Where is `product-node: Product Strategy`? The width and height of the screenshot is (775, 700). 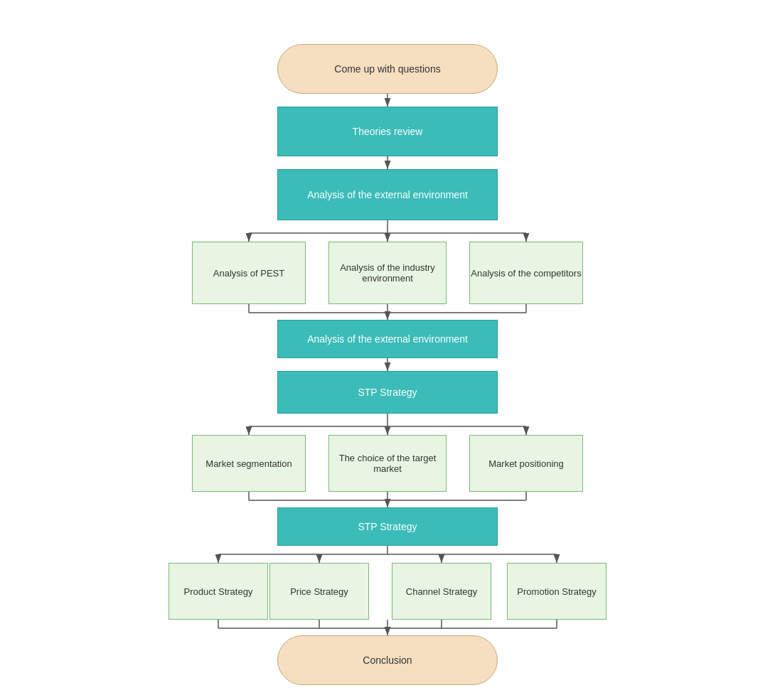
product-node: Product Strategy is located at coordinates (218, 591).